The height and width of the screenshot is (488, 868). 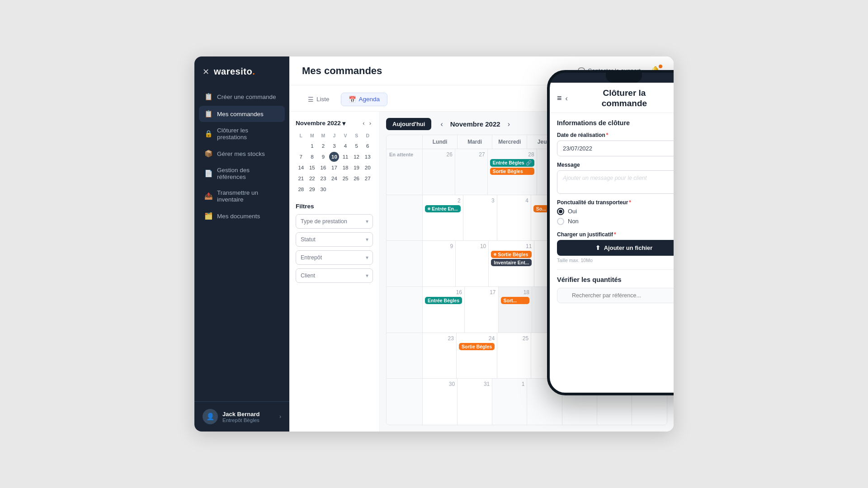 I want to click on sidebar-item-references: 📄 Gestion des références, so click(x=242, y=174).